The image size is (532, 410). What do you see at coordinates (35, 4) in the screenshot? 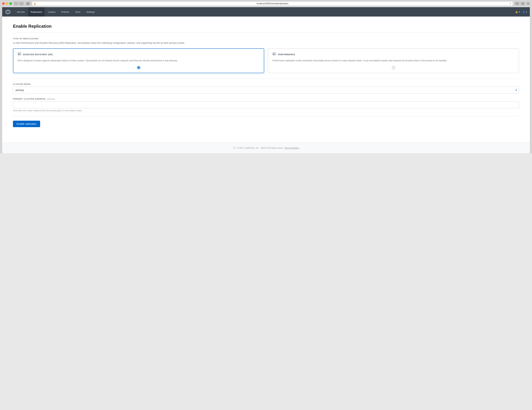
I see `lock-icon: 🔒` at bounding box center [35, 4].